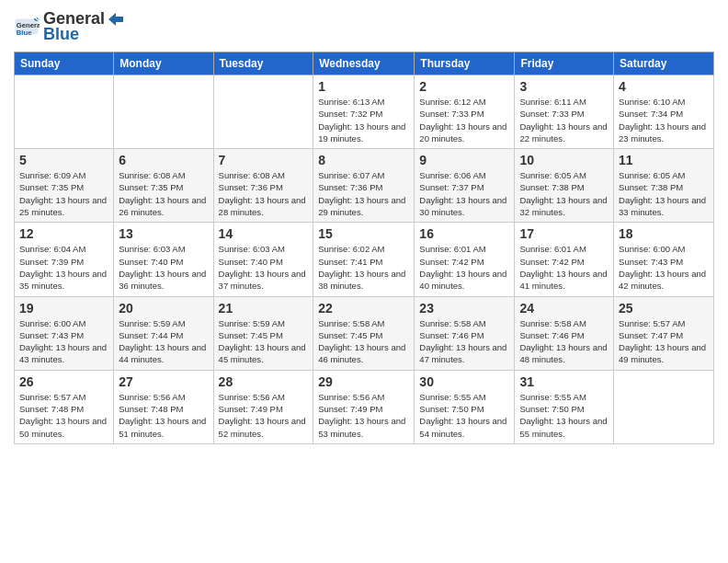 The width and height of the screenshot is (728, 563). Describe the element at coordinates (664, 333) in the screenshot. I see `calendar-cell: 25Sunrise: 5:57 AM Sunset: 7:47 PM Dayli…` at that location.